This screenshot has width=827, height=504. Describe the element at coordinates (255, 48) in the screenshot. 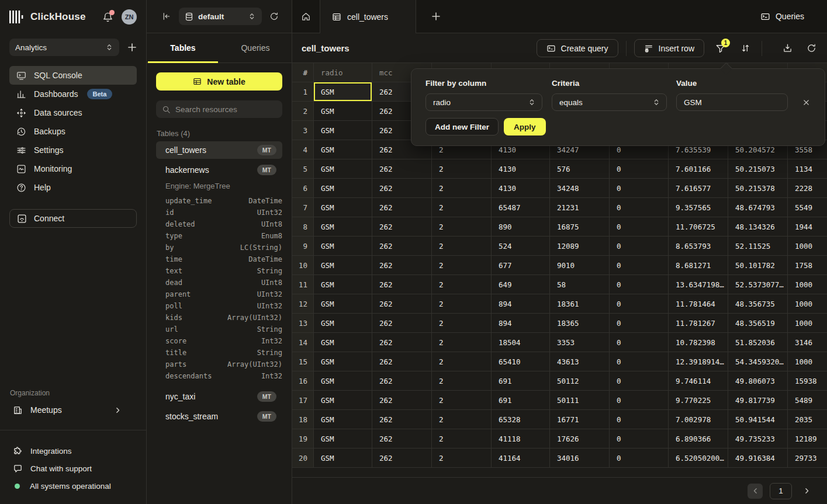

I see `tab-queries: Queries` at that location.